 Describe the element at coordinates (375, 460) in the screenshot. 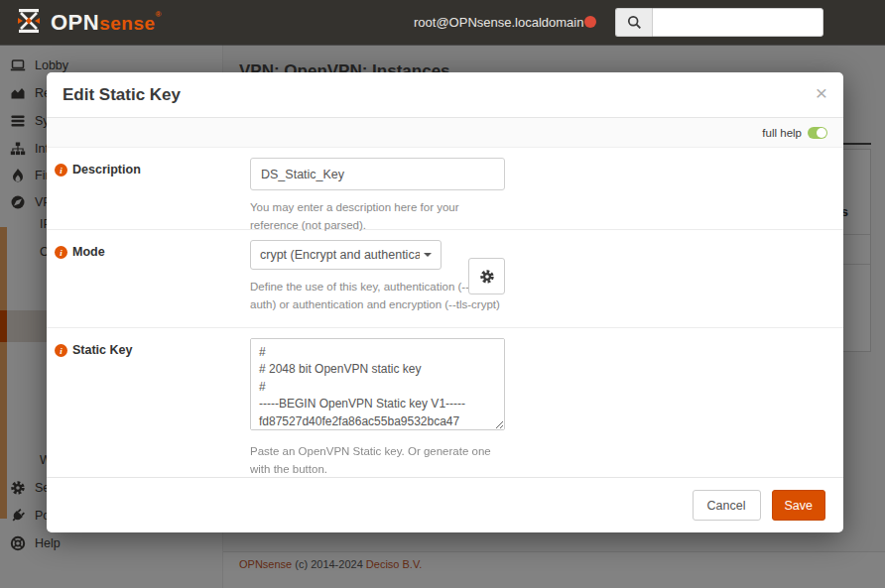

I see `static-key-help-text: Paste an OpenVPN Static key. Or generate…` at that location.